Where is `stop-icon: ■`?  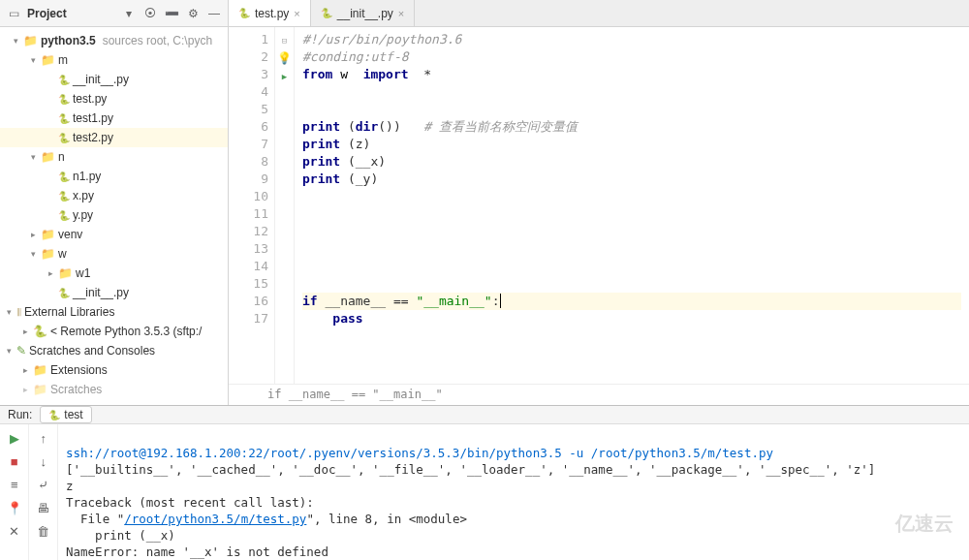
stop-icon: ■ is located at coordinates (15, 461).